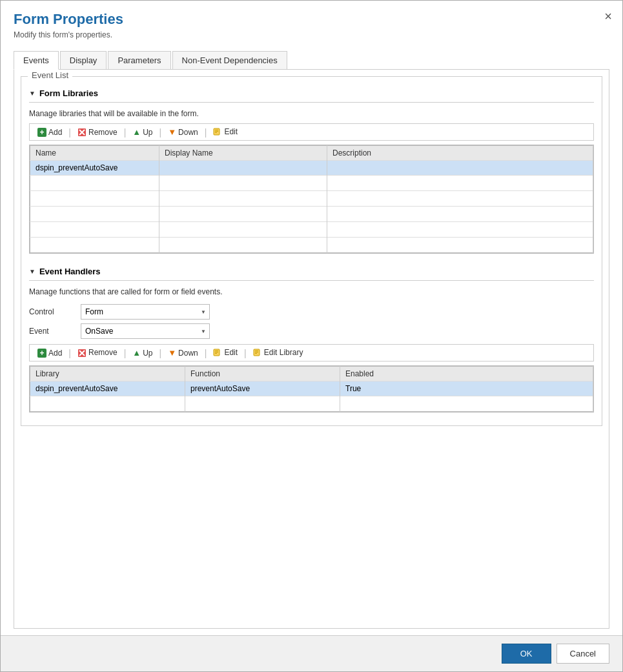  Describe the element at coordinates (527, 653) in the screenshot. I see `ok-button: OK` at that location.